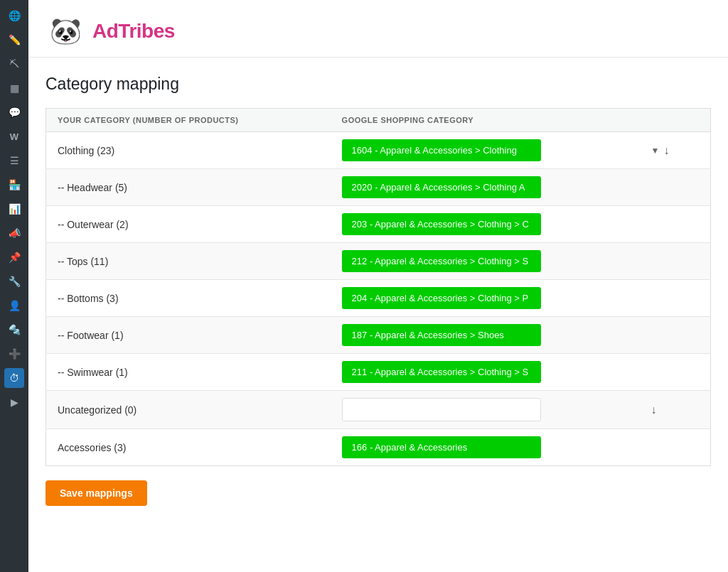 This screenshot has width=728, height=572. What do you see at coordinates (188, 410) in the screenshot?
I see `category-cell: Uncategorized (0)` at bounding box center [188, 410].